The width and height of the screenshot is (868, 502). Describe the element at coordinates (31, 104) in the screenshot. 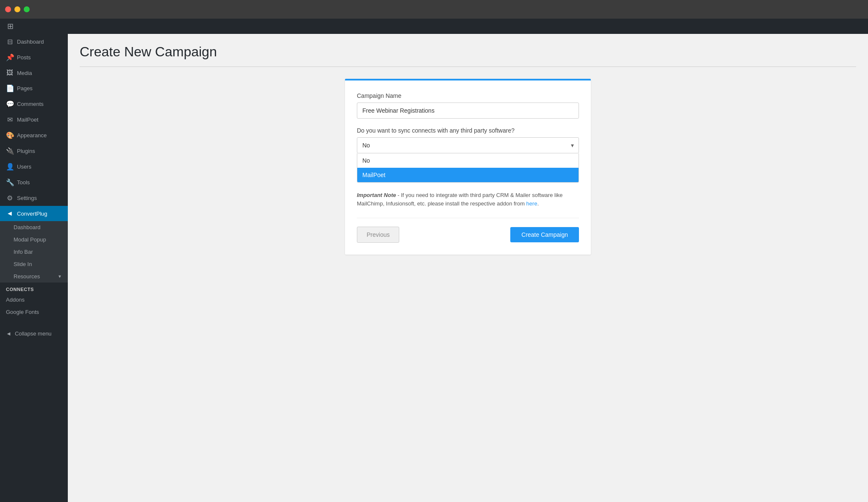

I see `sidebar-item-label: Comments` at that location.